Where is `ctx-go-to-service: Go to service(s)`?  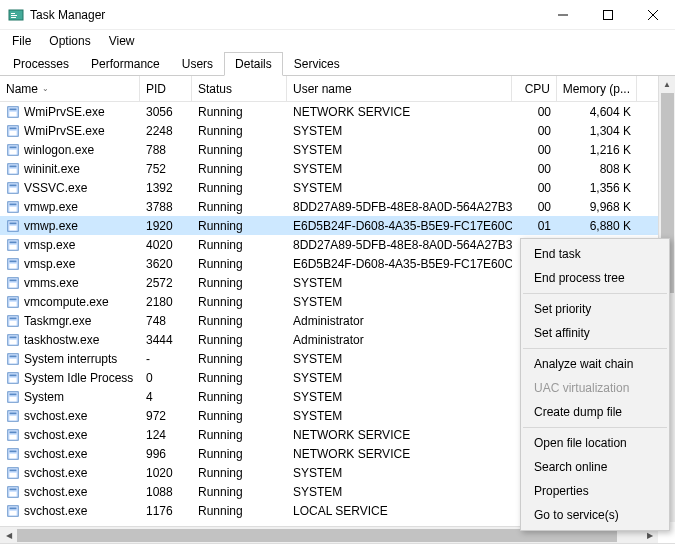
ctx-go-to-service: Go to service(s) is located at coordinates (595, 515).